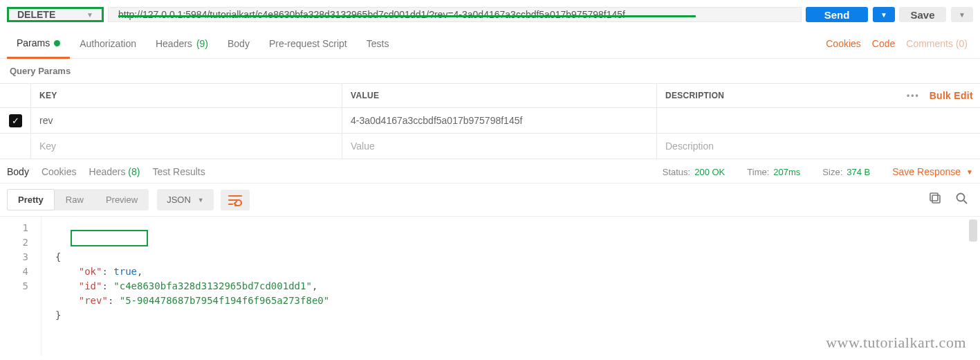 The image size is (980, 360). Describe the element at coordinates (694, 172) in the screenshot. I see `status-meta: Status: 200 OK` at that location.